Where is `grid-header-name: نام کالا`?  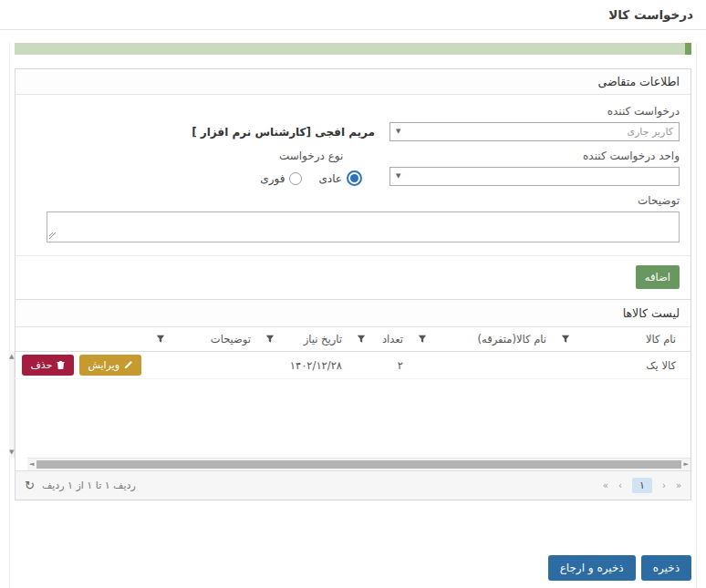 grid-header-name: نام کالا is located at coordinates (618, 339).